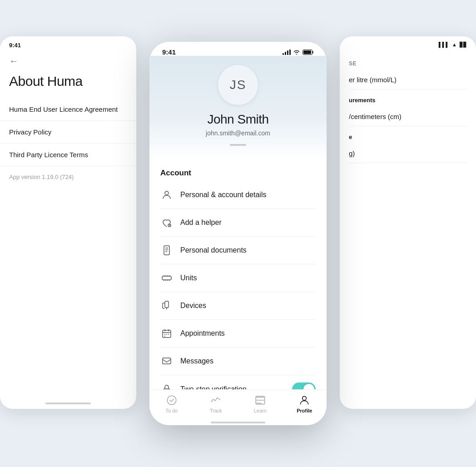 The image size is (476, 467). Describe the element at coordinates (248, 250) in the screenshot. I see `documents-label: Personal documents` at that location.